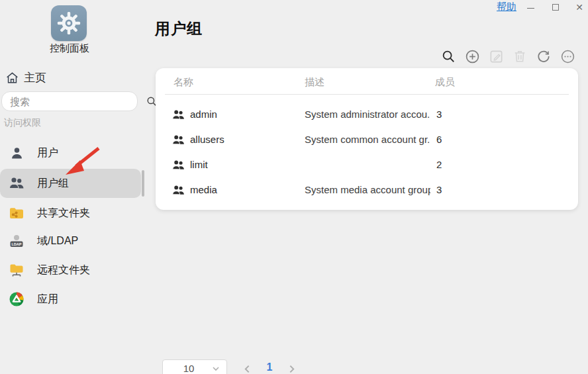 The width and height of the screenshot is (588, 374). What do you see at coordinates (544, 56) in the screenshot?
I see `refresh-icon` at bounding box center [544, 56].